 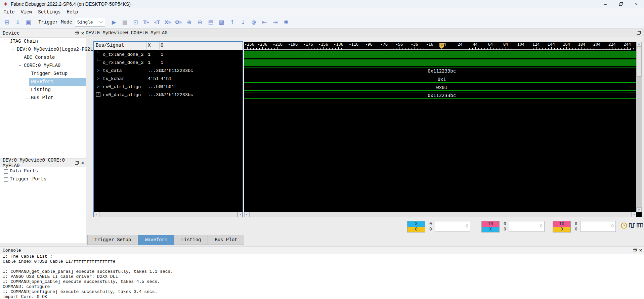 What do you see at coordinates (43, 66) in the screenshot?
I see `sidebar-item-core-0-myfla0: −CORE:0 MyFLA0` at bounding box center [43, 66].